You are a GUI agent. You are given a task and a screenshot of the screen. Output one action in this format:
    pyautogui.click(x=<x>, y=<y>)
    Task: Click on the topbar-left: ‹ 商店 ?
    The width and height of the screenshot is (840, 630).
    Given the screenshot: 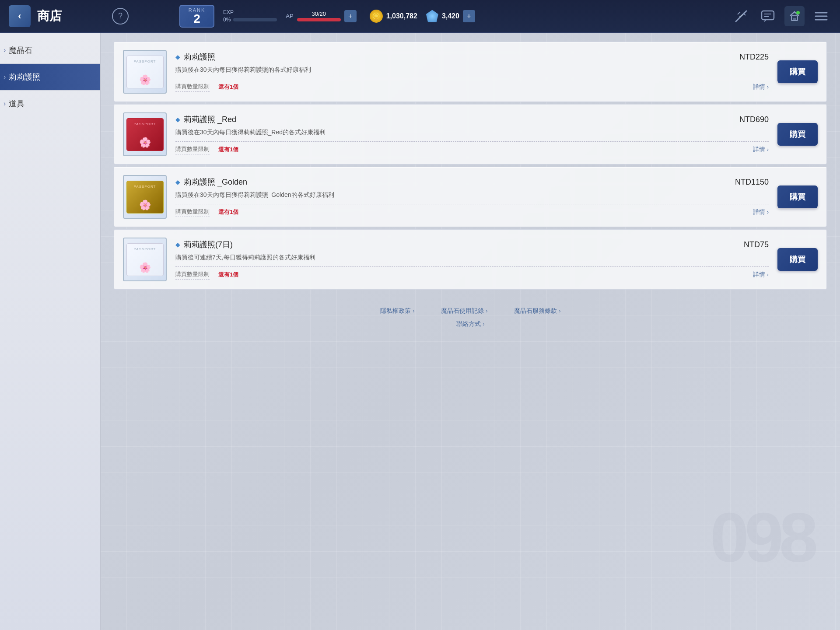 What is the action you would take?
    pyautogui.click(x=94, y=16)
    